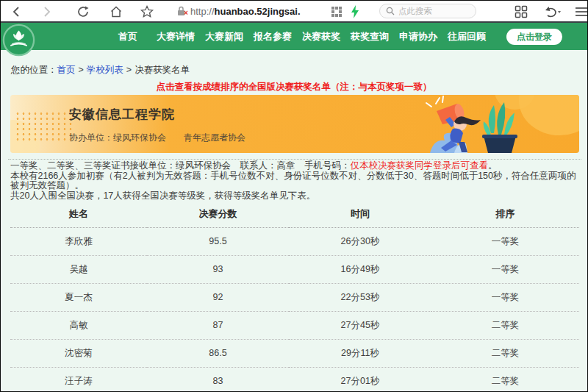 The image size is (588, 392). What do you see at coordinates (218, 325) in the screenshot?
I see `cell-score: 87` at bounding box center [218, 325].